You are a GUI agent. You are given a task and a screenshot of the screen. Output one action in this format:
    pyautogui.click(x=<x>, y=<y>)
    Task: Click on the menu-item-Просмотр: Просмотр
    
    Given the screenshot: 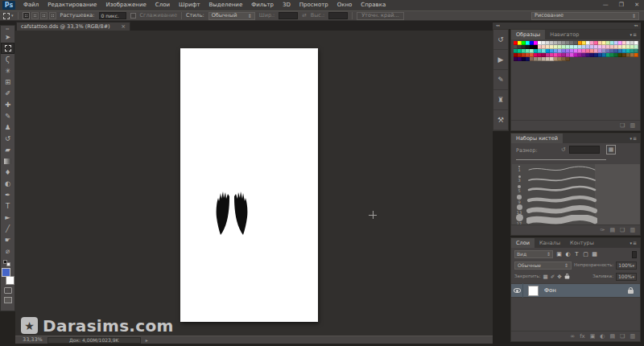 What is the action you would take?
    pyautogui.click(x=314, y=5)
    